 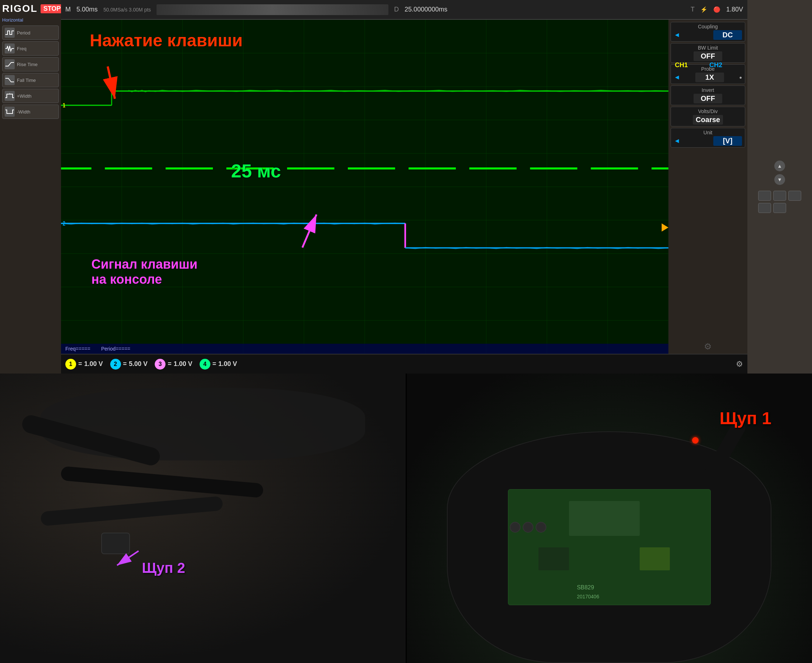 What do you see at coordinates (273, 10) in the screenshot?
I see `waveform-thumb` at bounding box center [273, 10].